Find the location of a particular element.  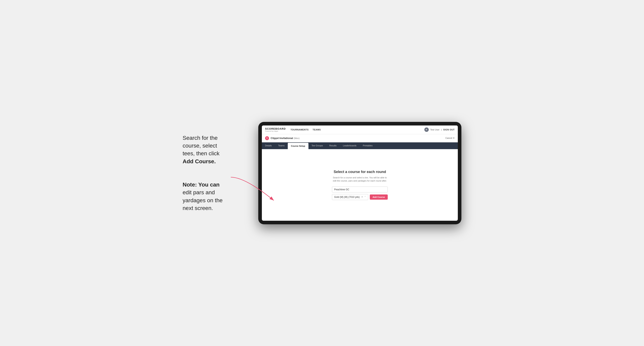

add-course-button: Add Course is located at coordinates (379, 197).